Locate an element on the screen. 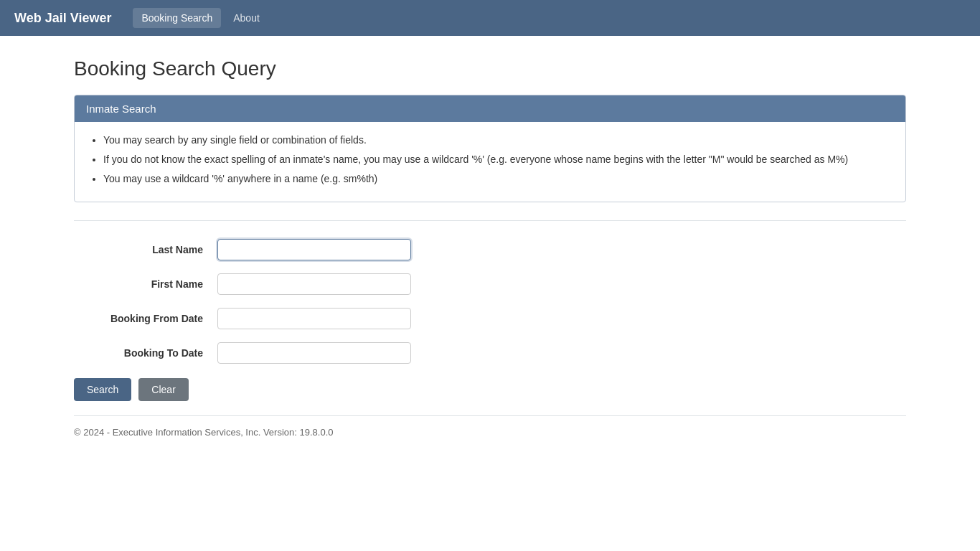  footer: © 2024 - Executive Information Services,… is located at coordinates (490, 426).